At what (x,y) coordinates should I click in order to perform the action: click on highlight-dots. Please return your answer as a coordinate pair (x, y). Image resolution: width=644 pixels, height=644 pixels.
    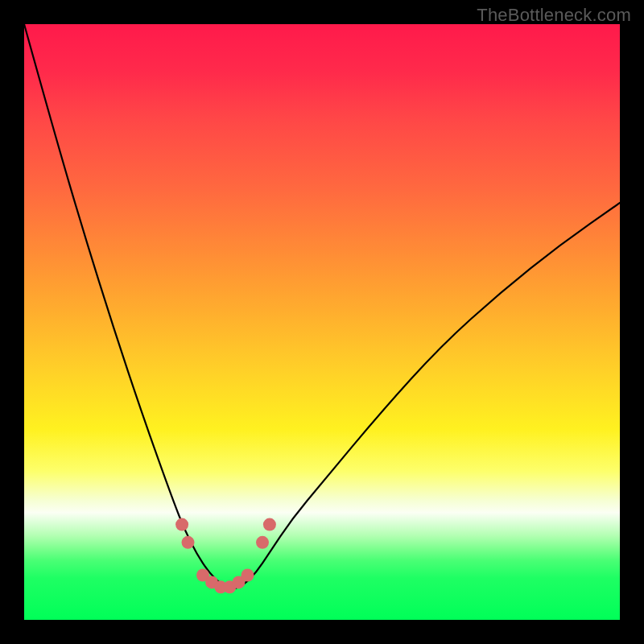
    Looking at the image, I should click on (225, 556).